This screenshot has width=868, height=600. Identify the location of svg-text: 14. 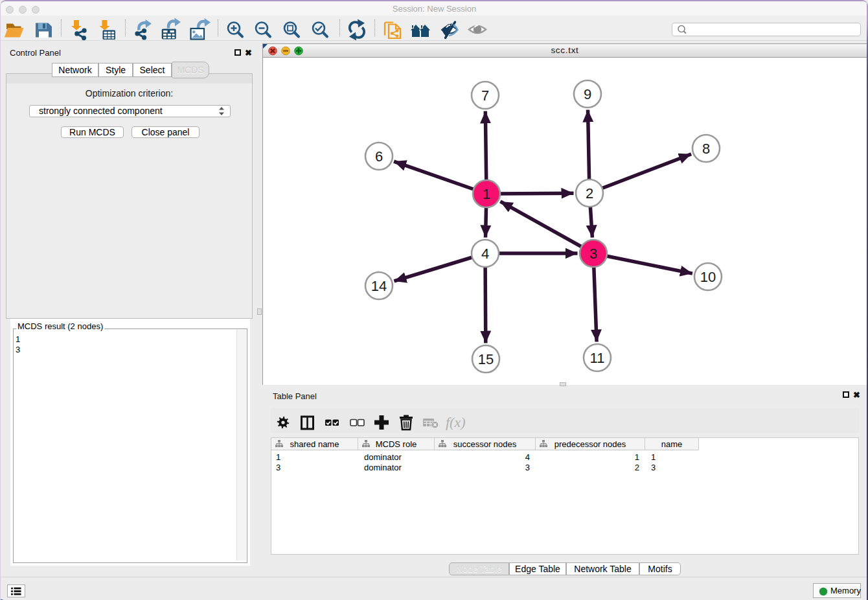
(379, 286).